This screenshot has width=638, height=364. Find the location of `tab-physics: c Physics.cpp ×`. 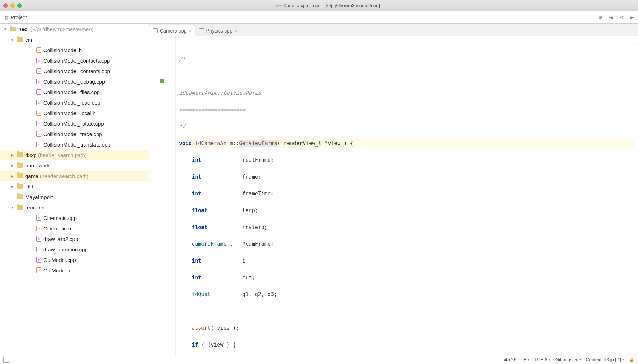

tab-physics: c Physics.cpp × is located at coordinates (218, 30).